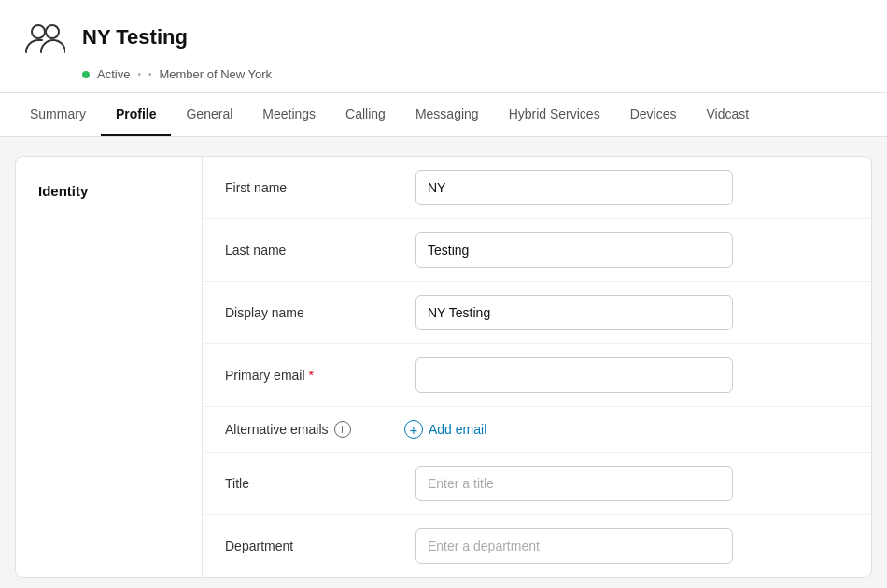 The image size is (887, 588). Describe the element at coordinates (537, 546) in the screenshot. I see `field-row-department: Department` at that location.